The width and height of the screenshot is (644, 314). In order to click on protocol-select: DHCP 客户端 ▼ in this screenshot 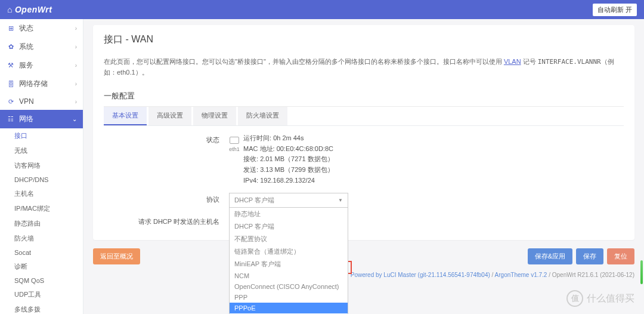, I will do `click(289, 201)`.